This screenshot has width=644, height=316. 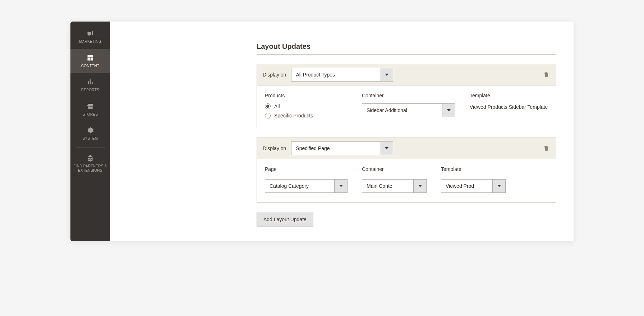 What do you see at coordinates (91, 139) in the screenshot?
I see `sidebar-item-label: SYSTEM` at bounding box center [91, 139].